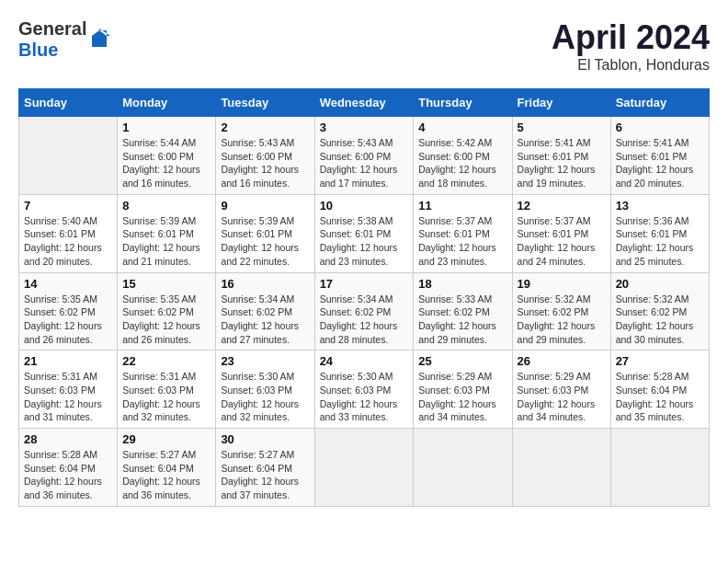 The width and height of the screenshot is (728, 563). What do you see at coordinates (364, 467) in the screenshot?
I see `calendar-week-5: 28Sunrise: 5:28 AMSunset: 6:04 PMDayligh…` at bounding box center [364, 467].